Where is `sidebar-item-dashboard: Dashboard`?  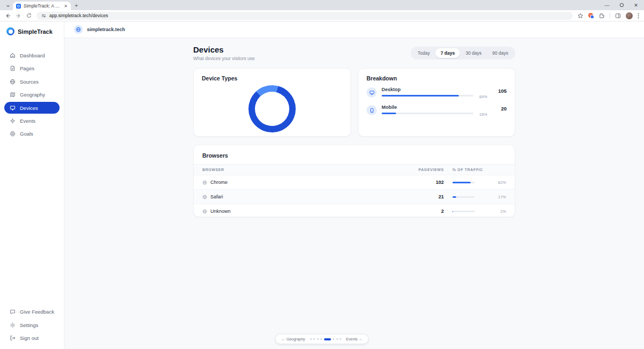 sidebar-item-dashboard: Dashboard is located at coordinates (32, 56).